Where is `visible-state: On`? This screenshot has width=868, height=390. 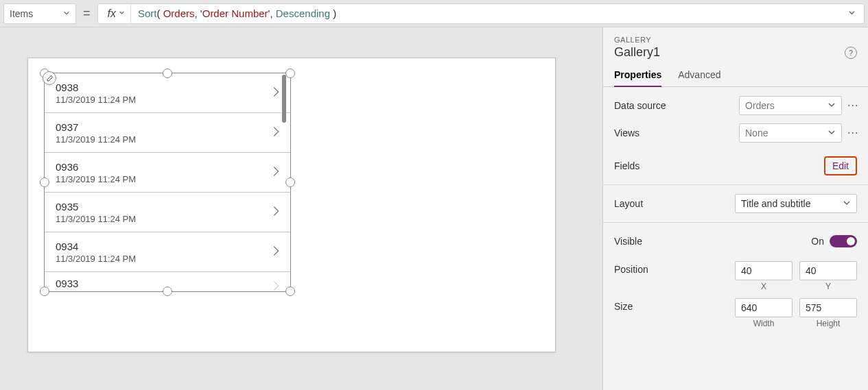
visible-state: On is located at coordinates (818, 241).